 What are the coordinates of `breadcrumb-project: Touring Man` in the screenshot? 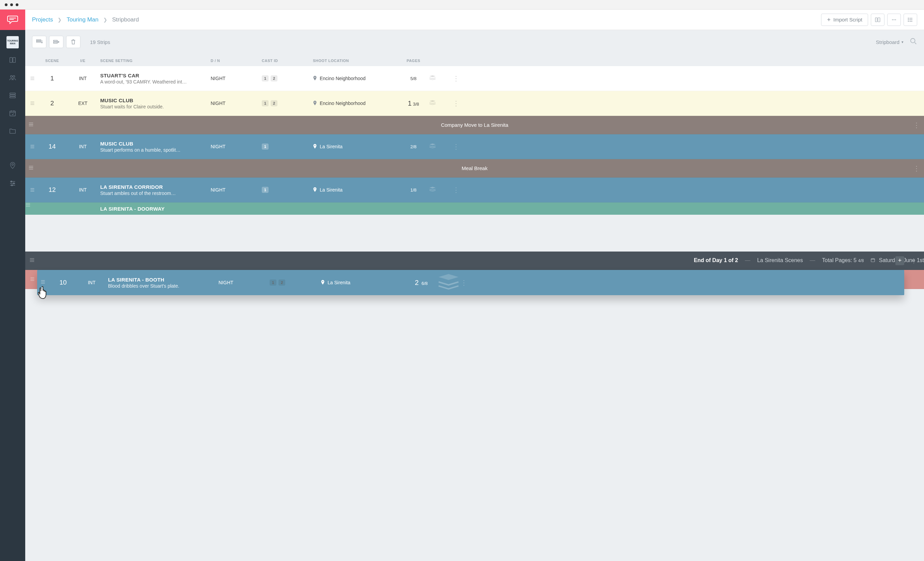 It's located at (82, 20).